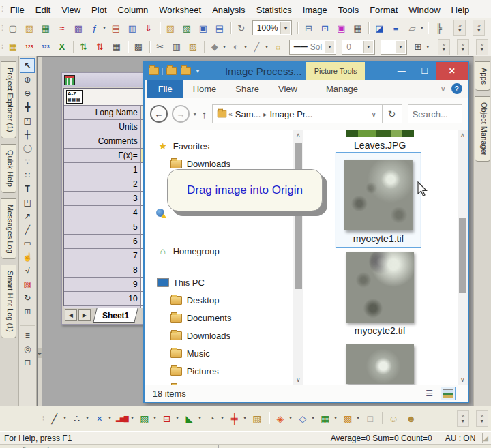 The height and width of the screenshot is (448, 491). Describe the element at coordinates (278, 47) in the screenshot. I see `highlight-icon: ☼` at that location.